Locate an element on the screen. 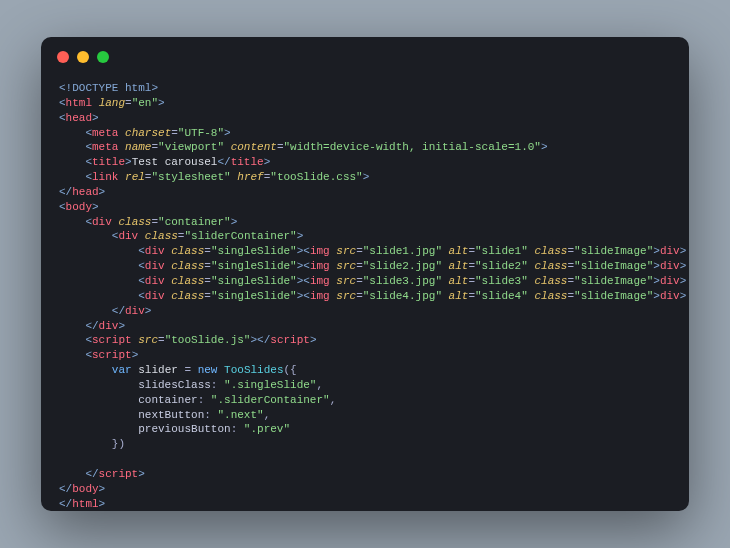 Image resolution: width=730 pixels, height=548 pixels. tok: slider is located at coordinates (158, 370).